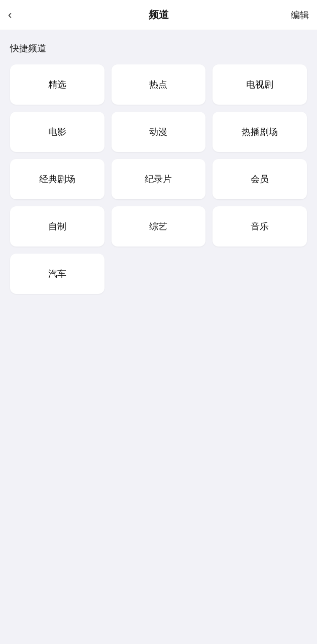 The image size is (317, 644). What do you see at coordinates (159, 85) in the screenshot?
I see `channel-item-redian: 热点` at bounding box center [159, 85].